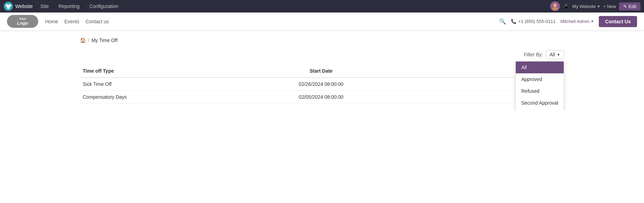 This screenshot has height=203, width=644. I want to click on logo-line2: Logo, so click(23, 23).